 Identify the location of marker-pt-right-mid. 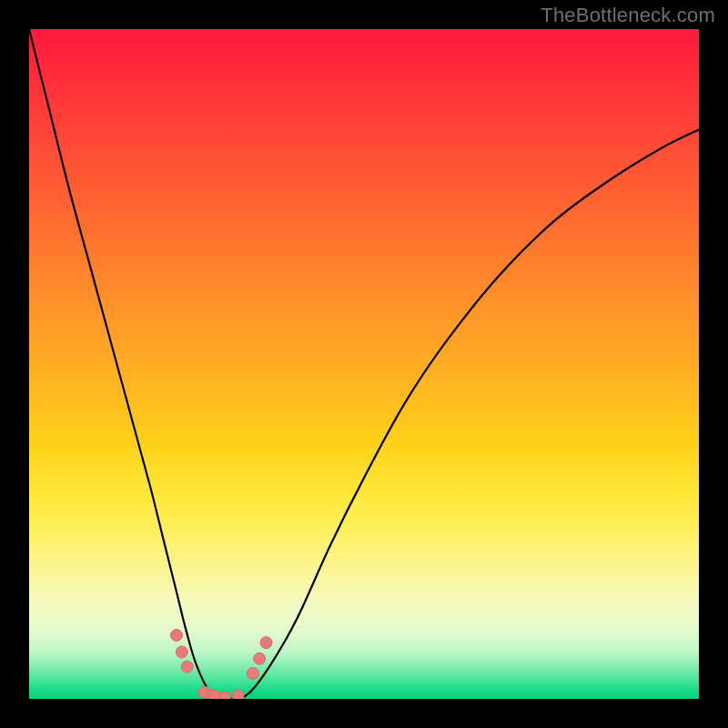
(260, 659).